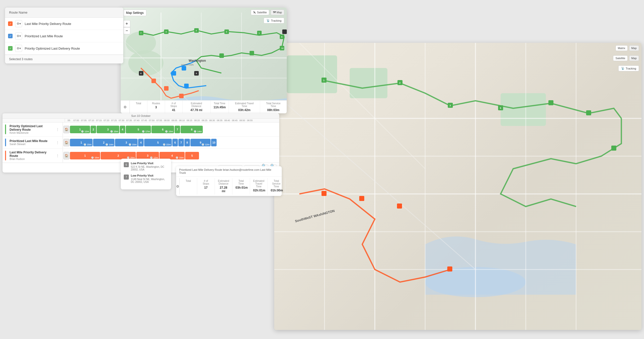 This screenshot has width=644, height=339. I want to click on stop-block: 8, so click(187, 143).